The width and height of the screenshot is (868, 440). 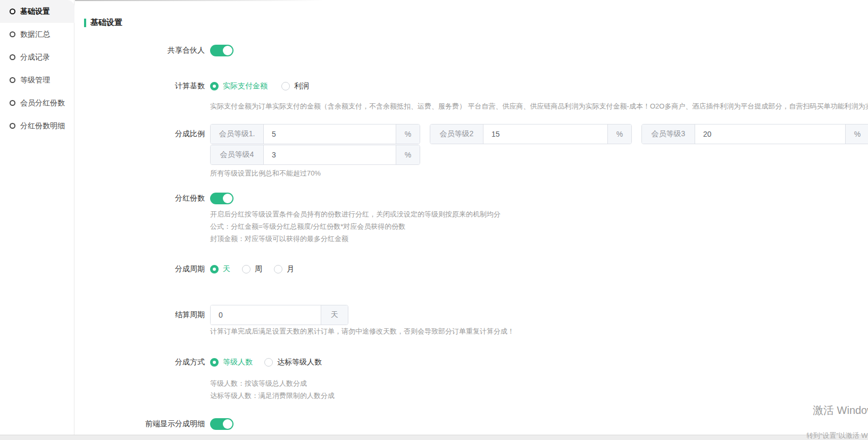 I want to click on ratio-prefix: 会员等级1., so click(x=237, y=134).